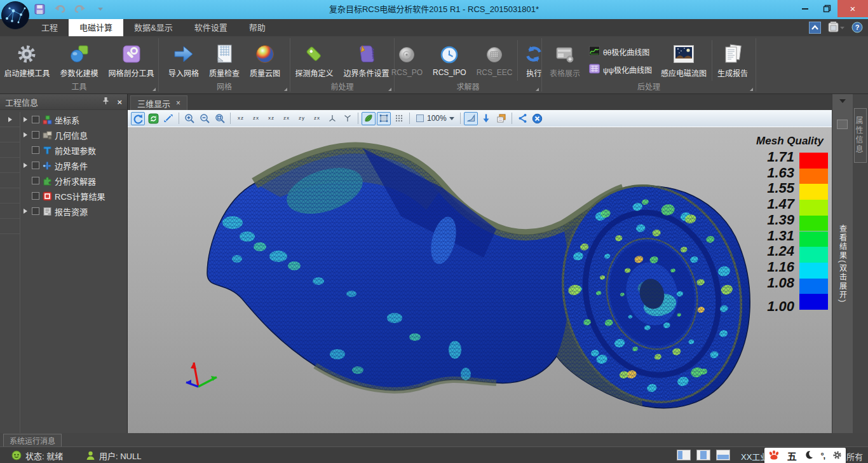  Describe the element at coordinates (79, 61) in the screenshot. I see `parametric-modeling-button: 参数化建模` at that location.